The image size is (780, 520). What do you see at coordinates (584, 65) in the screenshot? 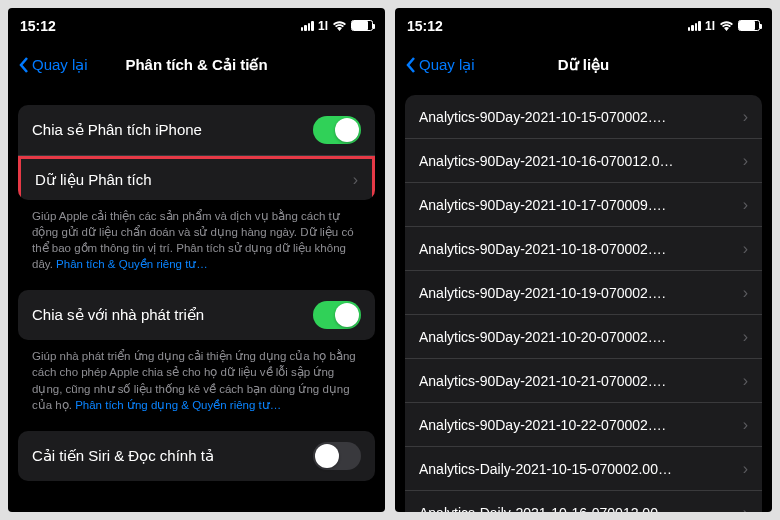
I see `nav-bar: Quay lại Dữ liệu` at bounding box center [584, 65].